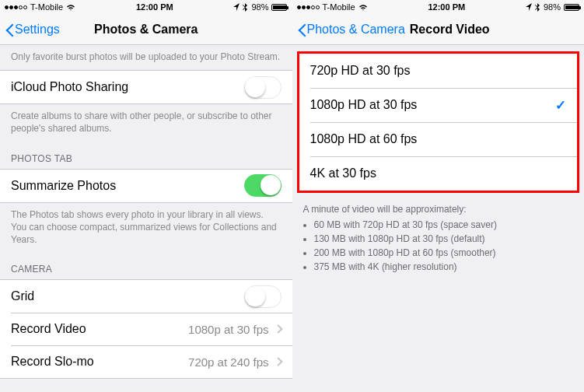 The width and height of the screenshot is (584, 392). What do you see at coordinates (146, 362) in the screenshot?
I see `record-slomo-row: Record Slo-mo 720p at 240 fps` at bounding box center [146, 362].